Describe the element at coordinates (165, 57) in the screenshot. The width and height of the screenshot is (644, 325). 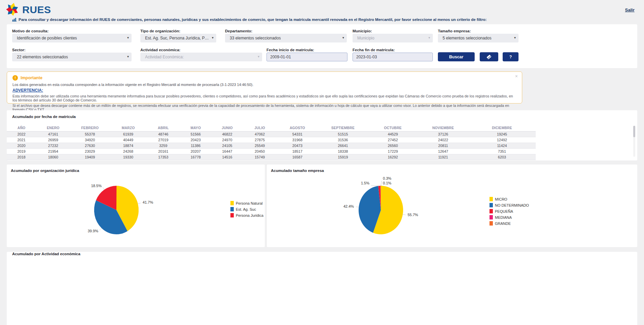
I see `actividad-placeholder: Actividad Económica:` at that location.